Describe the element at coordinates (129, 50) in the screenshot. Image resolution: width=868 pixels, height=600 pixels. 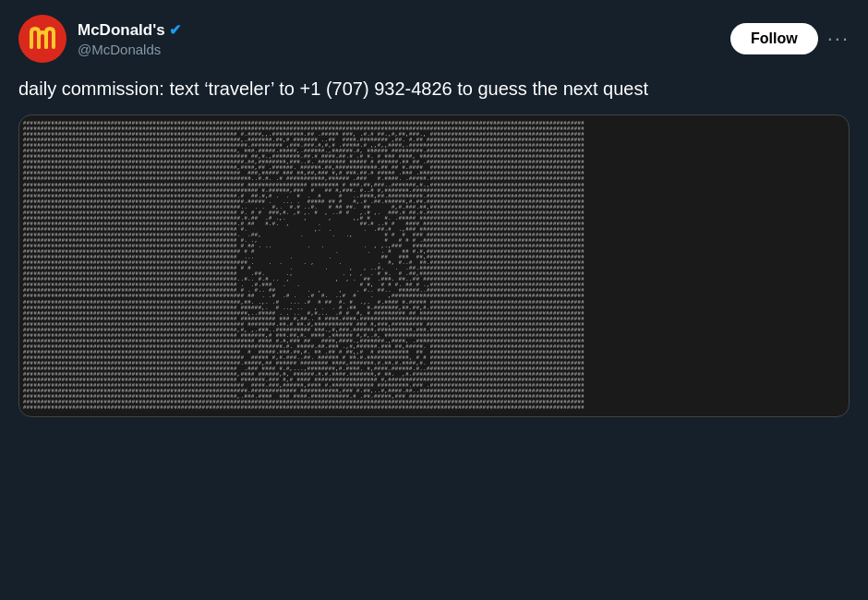
I see `handle: @McDonalds` at that location.